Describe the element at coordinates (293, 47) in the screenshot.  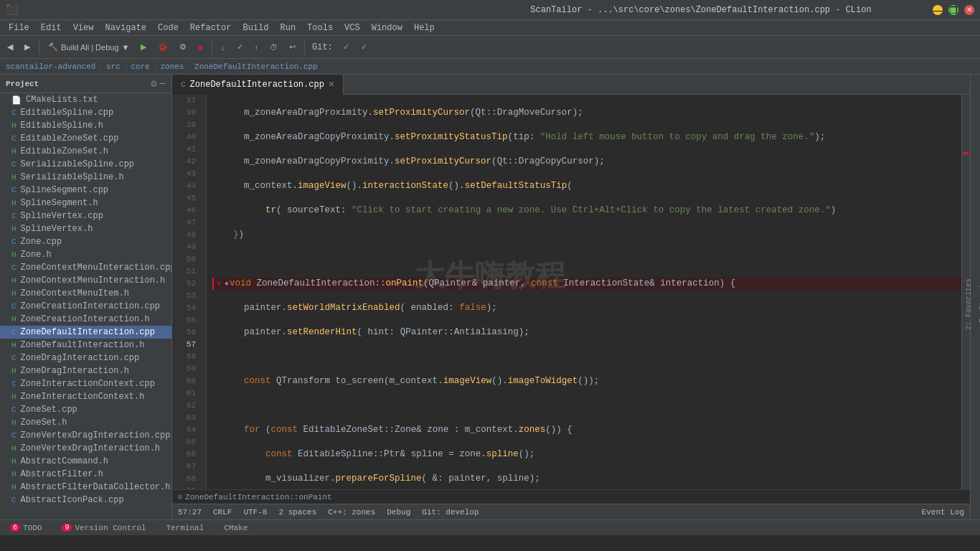
I see `git-revert-button: ↩` at that location.